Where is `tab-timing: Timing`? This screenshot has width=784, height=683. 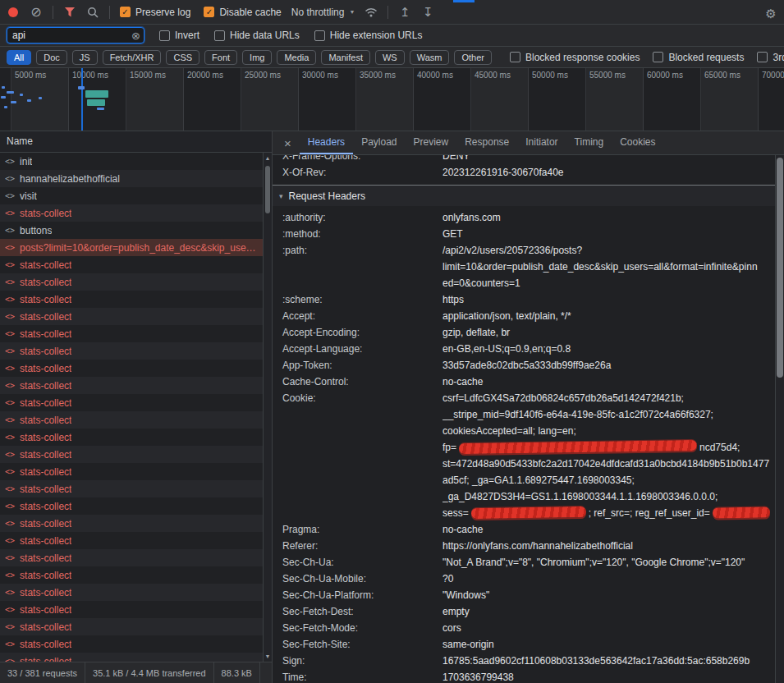 tab-timing: Timing is located at coordinates (589, 143).